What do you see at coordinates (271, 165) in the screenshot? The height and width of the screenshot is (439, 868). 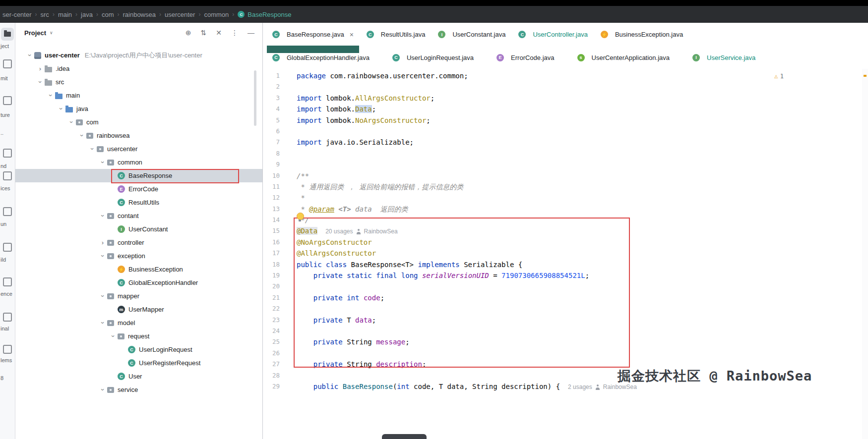 I see `line-number: 9` at bounding box center [271, 165].